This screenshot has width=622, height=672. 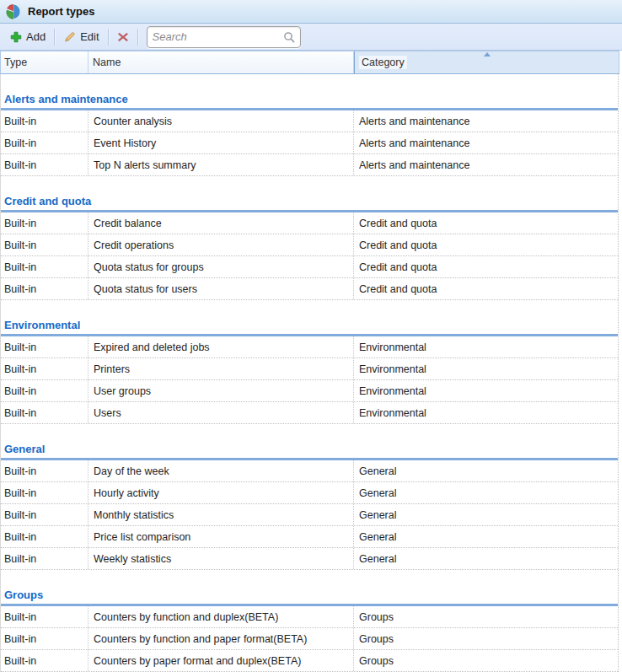 What do you see at coordinates (221, 347) in the screenshot?
I see `cell-name: Expired and deleted jobs` at bounding box center [221, 347].